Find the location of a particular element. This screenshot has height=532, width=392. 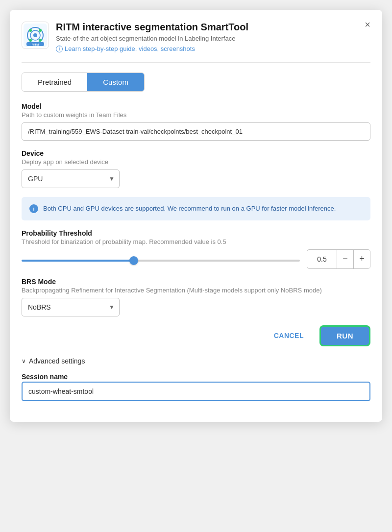

probability-field-group: Probability Threshold Threshold for bina… is located at coordinates (196, 249).